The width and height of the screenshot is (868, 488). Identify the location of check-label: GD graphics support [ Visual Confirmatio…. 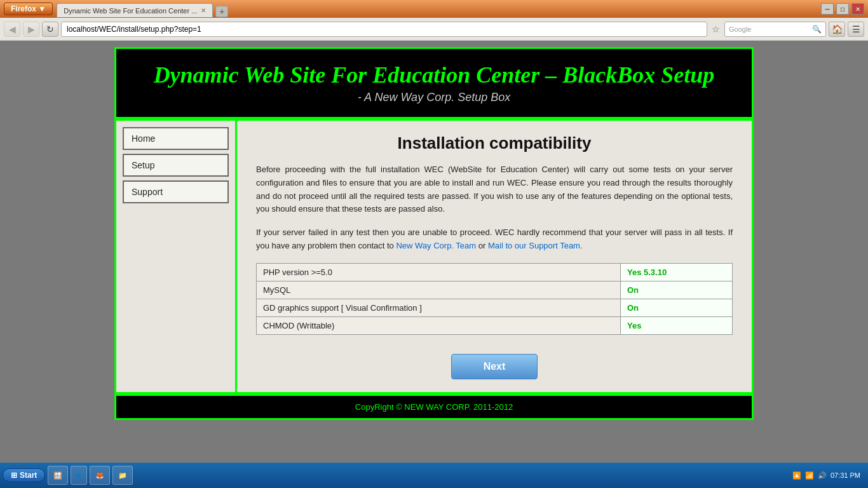
(438, 308).